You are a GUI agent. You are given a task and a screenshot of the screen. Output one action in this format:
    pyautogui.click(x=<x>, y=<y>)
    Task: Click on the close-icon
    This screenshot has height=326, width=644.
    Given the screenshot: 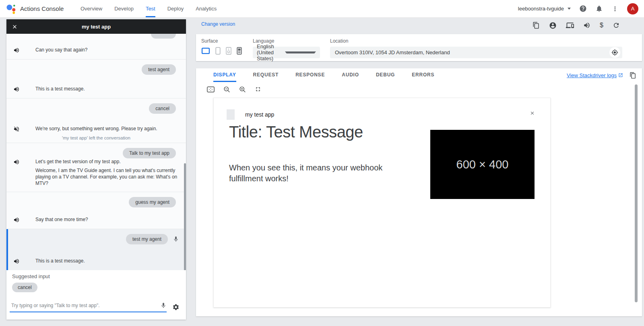 What is the action you would take?
    pyautogui.click(x=14, y=27)
    